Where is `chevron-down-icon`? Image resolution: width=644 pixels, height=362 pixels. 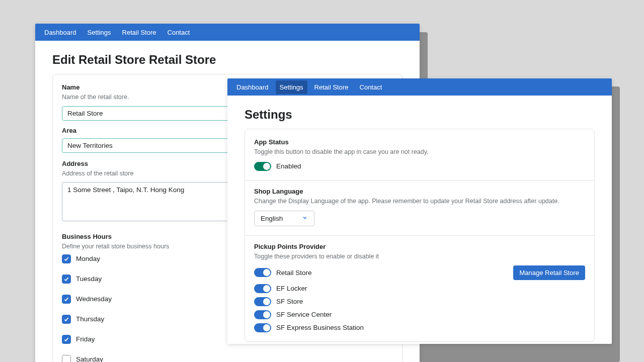
chevron-down-icon is located at coordinates (305, 218).